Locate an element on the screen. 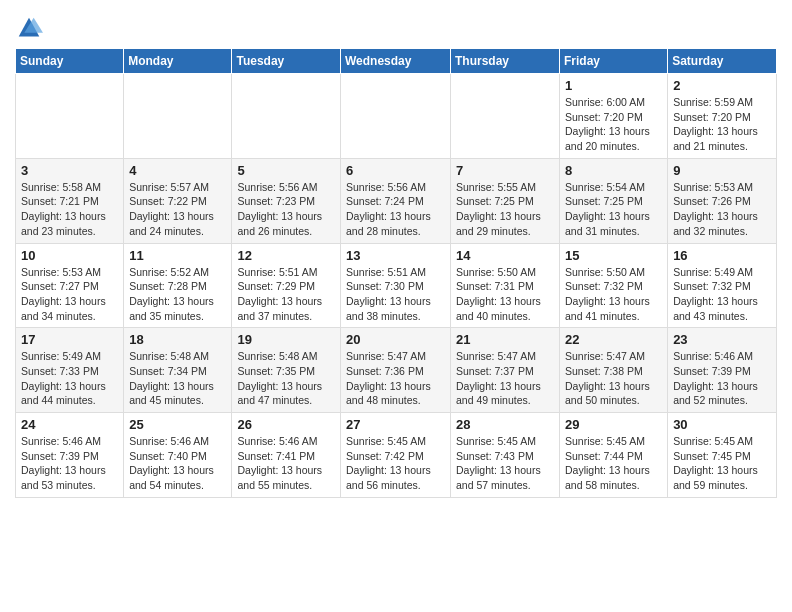  day-number: 29 is located at coordinates (614, 424).